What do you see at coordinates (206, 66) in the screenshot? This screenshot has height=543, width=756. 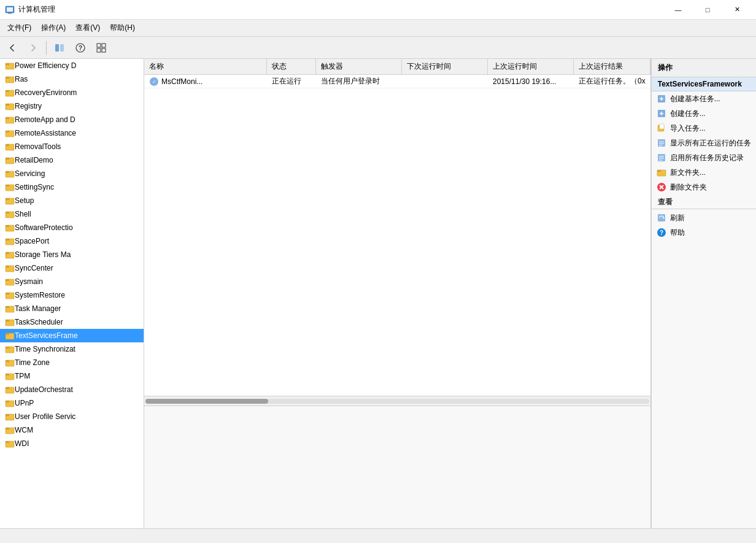 I see `col-header-name: 名称` at bounding box center [206, 66].